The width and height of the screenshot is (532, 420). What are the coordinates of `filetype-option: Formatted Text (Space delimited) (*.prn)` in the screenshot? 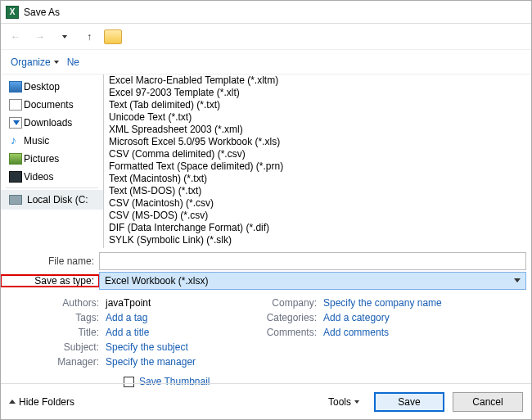 It's located at (318, 167).